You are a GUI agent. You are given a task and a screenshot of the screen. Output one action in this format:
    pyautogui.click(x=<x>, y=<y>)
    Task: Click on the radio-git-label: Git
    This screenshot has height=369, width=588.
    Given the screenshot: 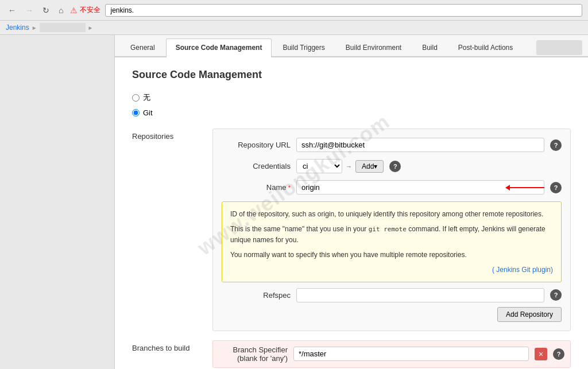 What is the action you would take?
    pyautogui.click(x=148, y=112)
    